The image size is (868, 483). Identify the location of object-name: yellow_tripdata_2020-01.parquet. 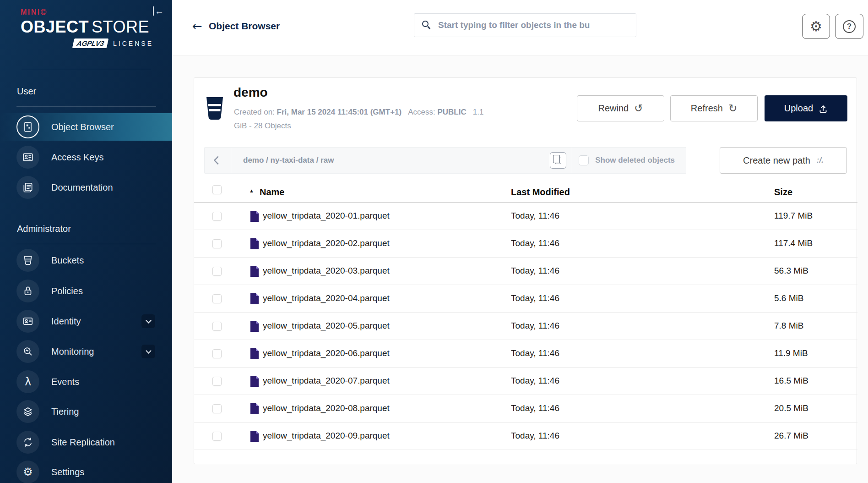
(326, 216).